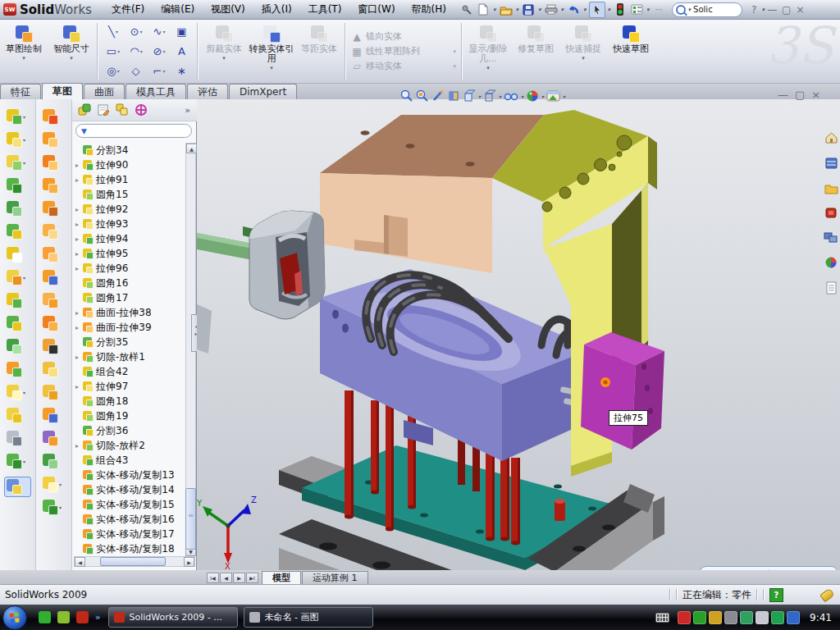 The width and height of the screenshot is (840, 630). What do you see at coordinates (224, 51) in the screenshot?
I see `command-button: 剪裁实体 ▾` at bounding box center [224, 51].